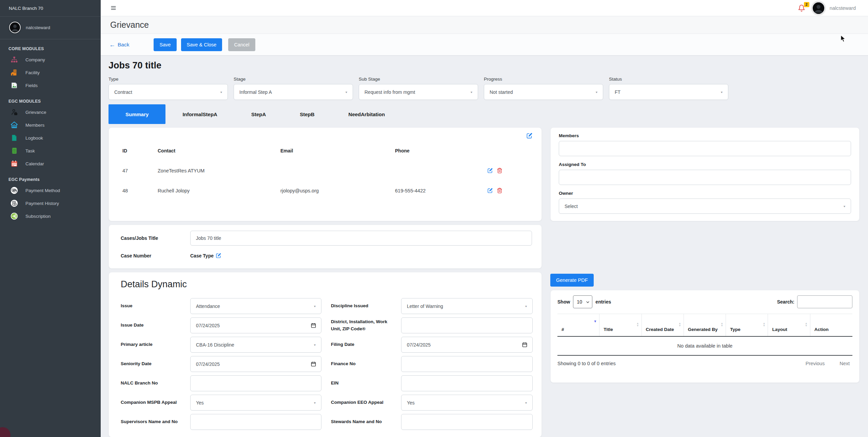  Describe the element at coordinates (256, 422) in the screenshot. I see `input-supervisors-name-and-no` at that location.